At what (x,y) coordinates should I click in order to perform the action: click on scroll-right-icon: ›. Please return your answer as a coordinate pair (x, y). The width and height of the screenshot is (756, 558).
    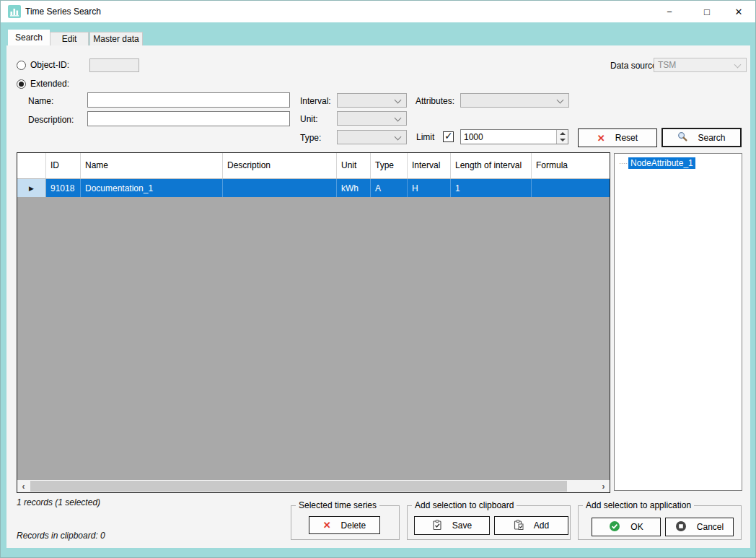
    Looking at the image, I should click on (603, 487).